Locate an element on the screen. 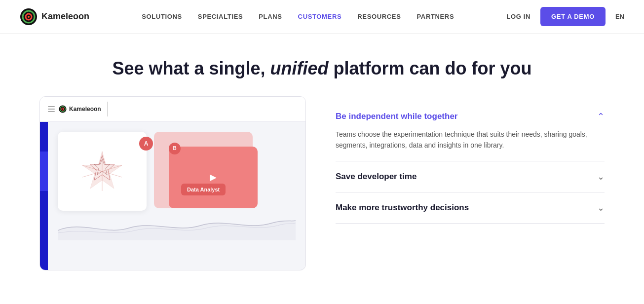 The height and width of the screenshot is (304, 644). accordion-content-1: Teams choose the experimentation techniq… is located at coordinates (470, 140).